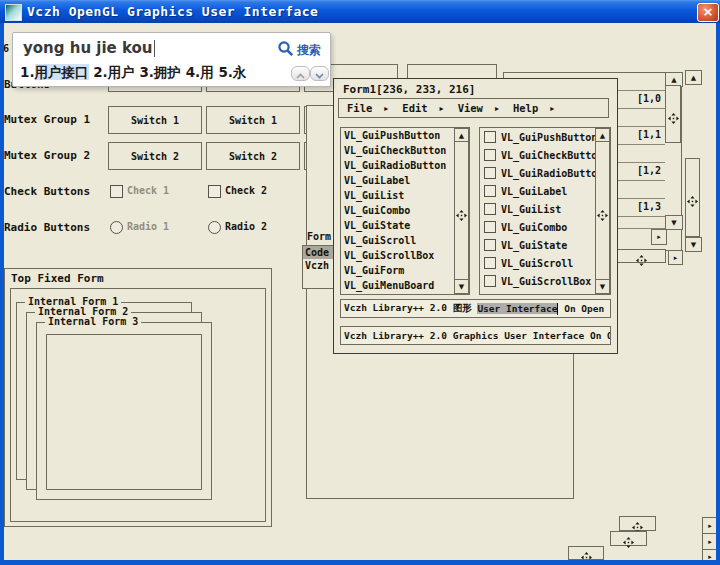 Image resolution: width=720 pixels, height=565 pixels. I want to click on ime-candidates: 1.用户接口 2.用户 3.拥护 4.用 5.永, so click(133, 73).